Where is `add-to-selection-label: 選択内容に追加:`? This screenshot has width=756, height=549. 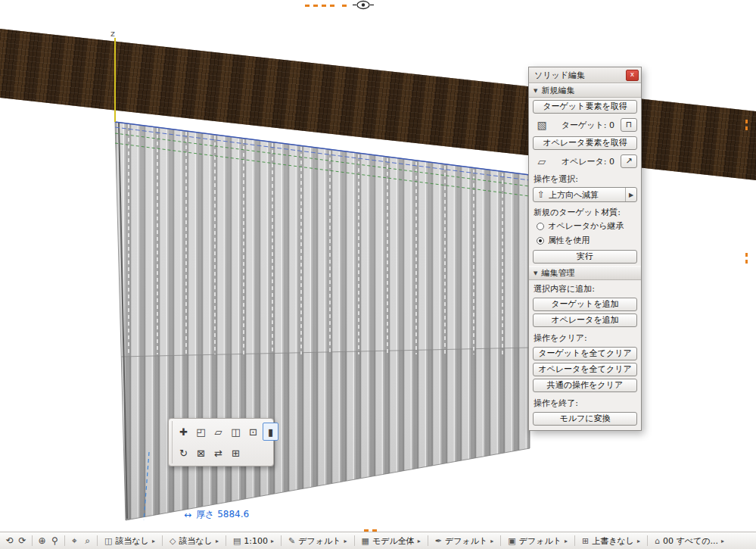
add-to-selection-label: 選択内容に追加: is located at coordinates (585, 288).